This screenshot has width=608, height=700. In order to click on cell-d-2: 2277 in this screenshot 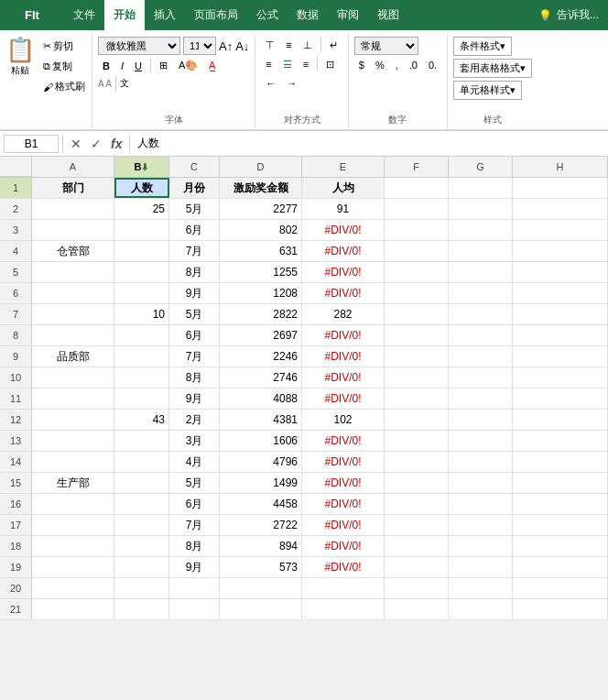, I will do `click(261, 209)`.